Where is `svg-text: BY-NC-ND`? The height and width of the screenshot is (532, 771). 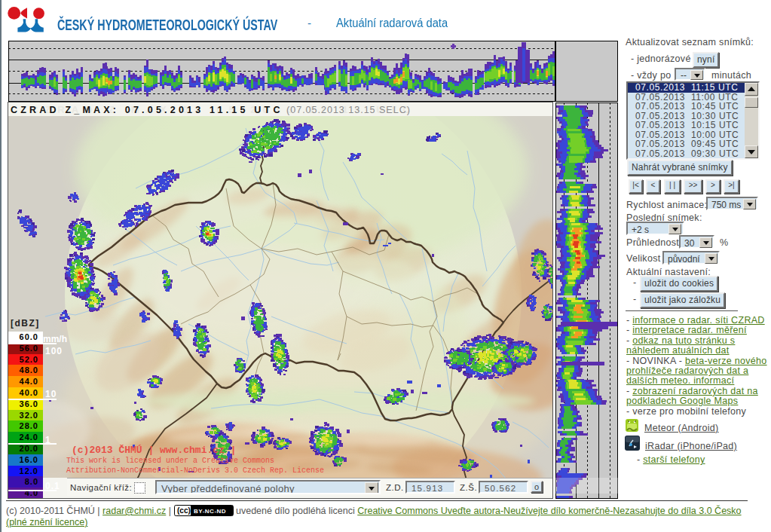
svg-text: BY-NC-ND is located at coordinates (210, 511).